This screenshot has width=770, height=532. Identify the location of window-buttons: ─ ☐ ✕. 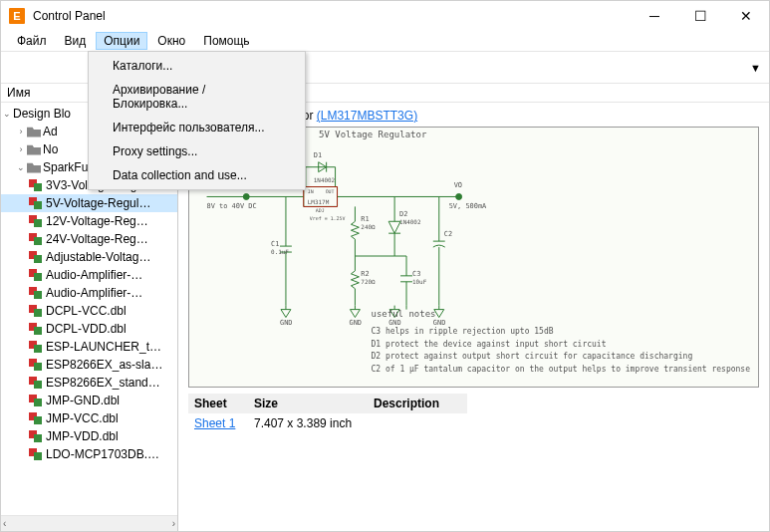
(700, 16).